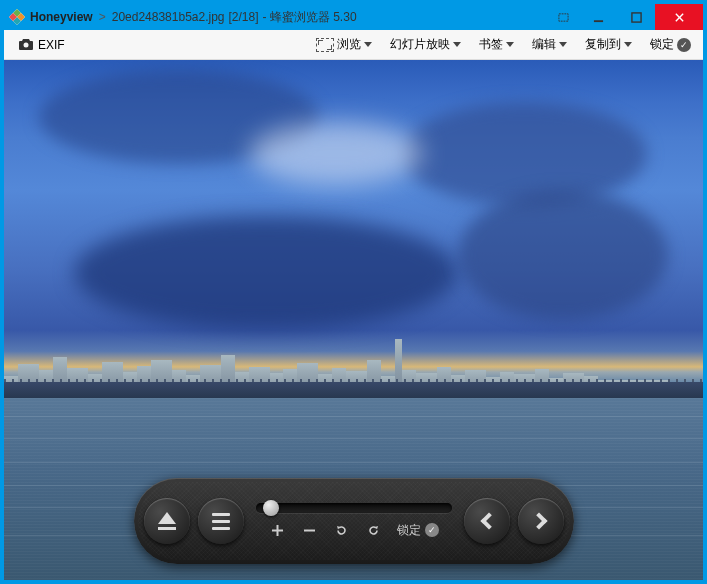 This screenshot has width=707, height=584. I want to click on edit-label: 编辑, so click(544, 44).